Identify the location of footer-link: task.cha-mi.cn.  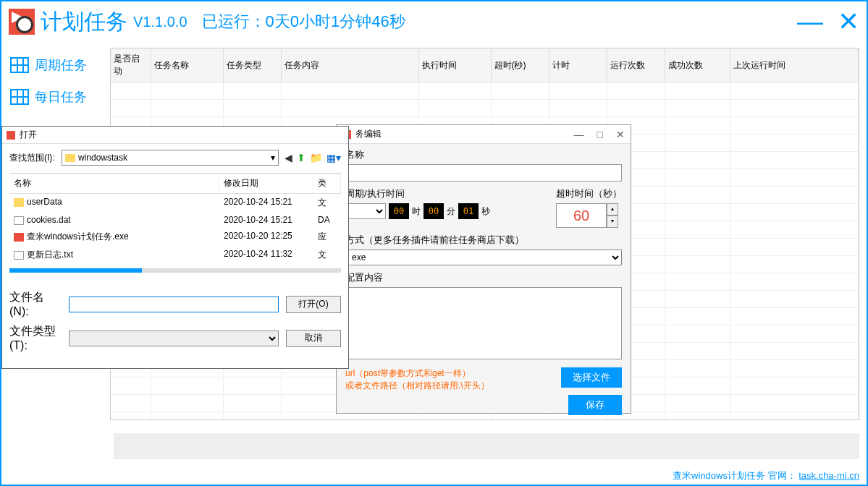
(829, 476).